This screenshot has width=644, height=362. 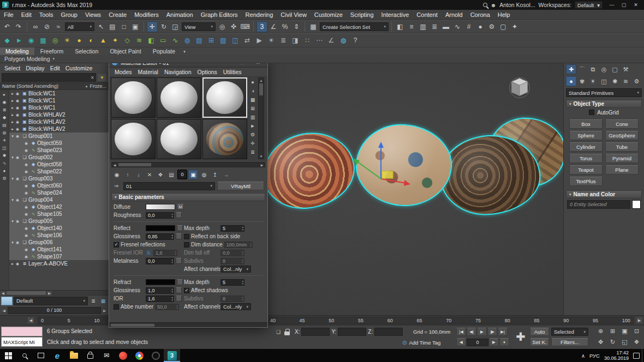 What do you see at coordinates (295, 40) in the screenshot?
I see `mirror-tool-icon: ◨` at bounding box center [295, 40].